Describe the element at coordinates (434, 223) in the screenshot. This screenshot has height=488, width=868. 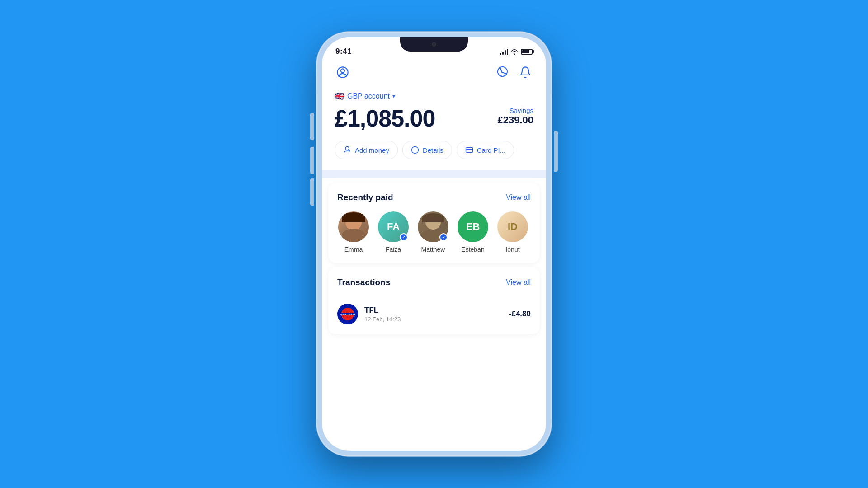
I see `recently-paid-section: Recently paid View all` at that location.